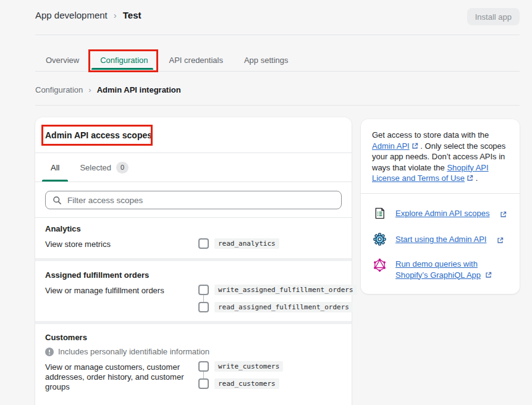  I want to click on install-app-button: Install app, so click(493, 17).